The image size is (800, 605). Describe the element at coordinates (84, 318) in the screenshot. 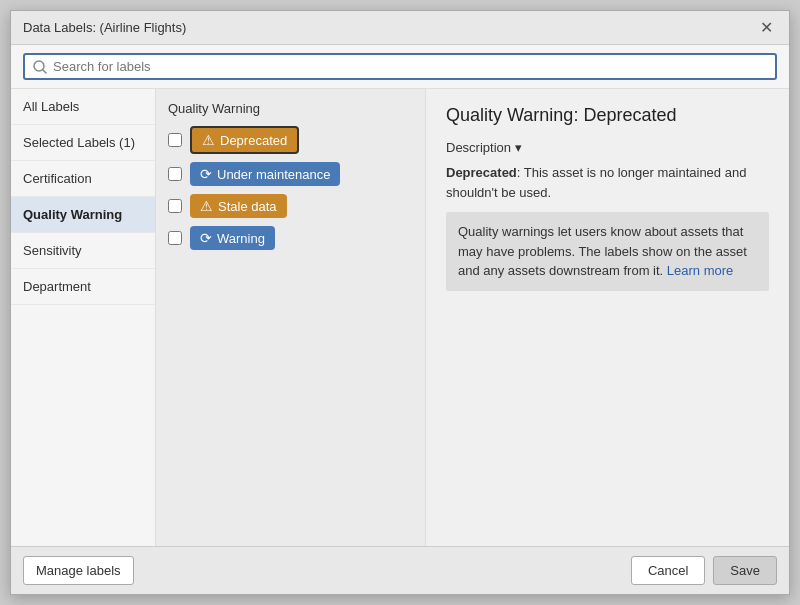

I see `sidebar: All Labels Selected Labels (1) Certifica…` at that location.